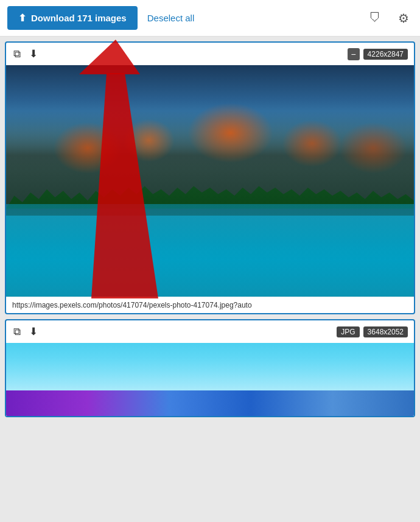  What do you see at coordinates (375, 18) in the screenshot?
I see `filter-icon: ⛉` at bounding box center [375, 18].